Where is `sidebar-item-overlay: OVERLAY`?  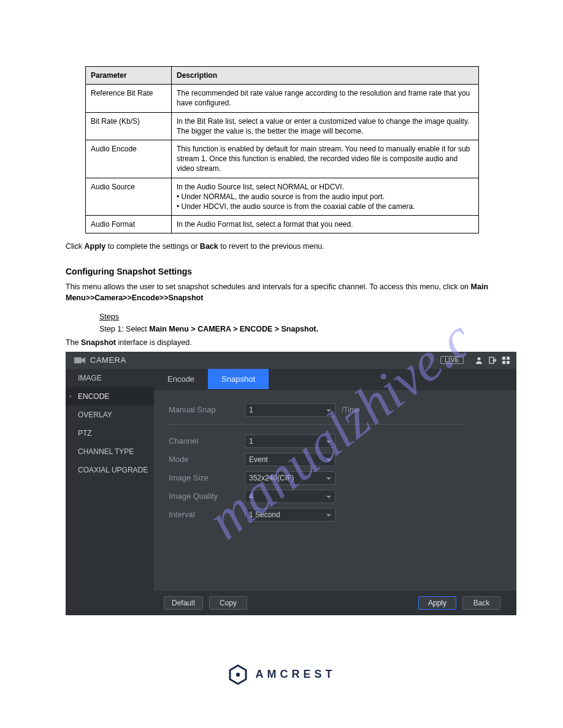 sidebar-item-overlay: OVERLAY is located at coordinates (110, 415).